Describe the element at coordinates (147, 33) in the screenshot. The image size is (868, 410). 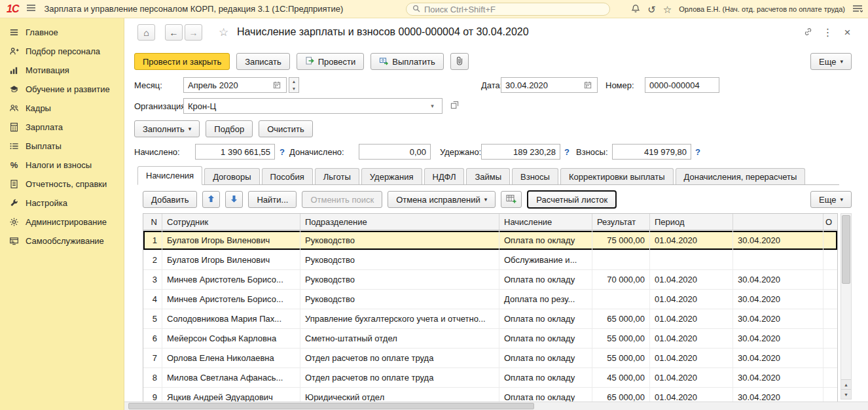
I see `home-button: ⌂` at that location.